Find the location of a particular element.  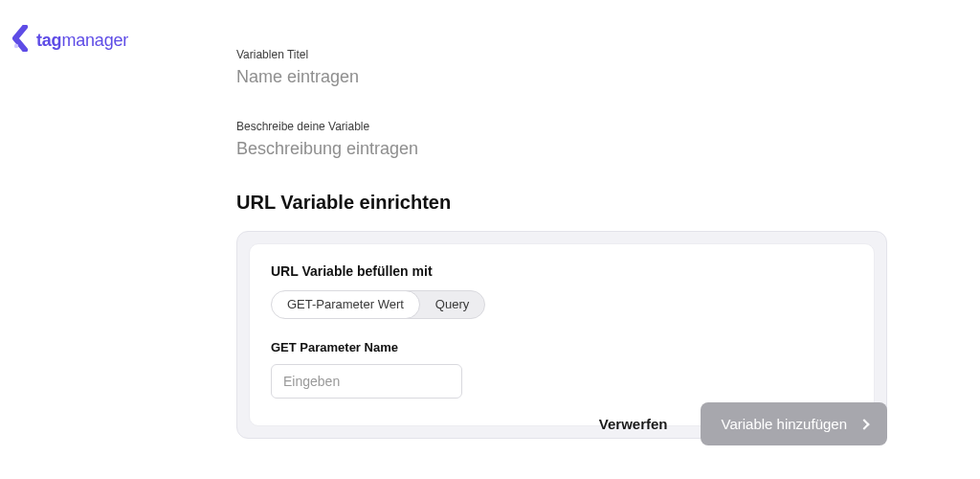

variable-title-label: Variablen Titel is located at coordinates (562, 55).